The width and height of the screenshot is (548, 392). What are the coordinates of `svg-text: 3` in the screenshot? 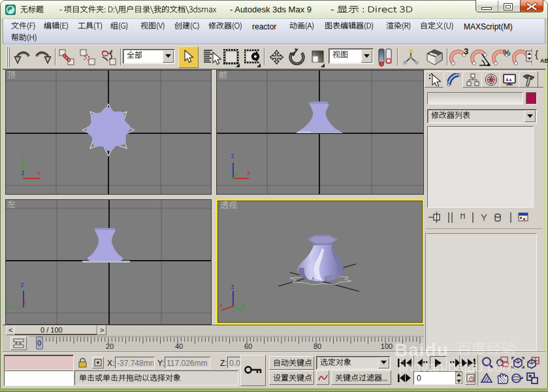 It's located at (466, 52).